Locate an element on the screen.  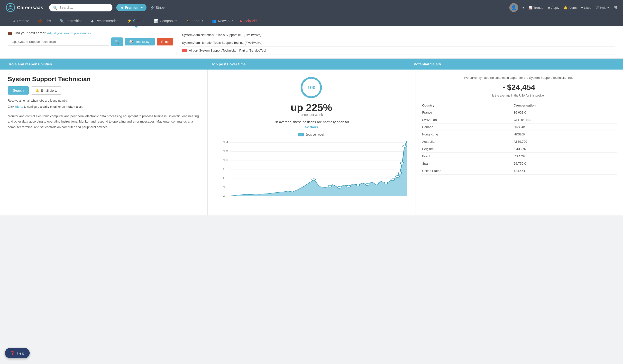
logo: Careersaas is located at coordinates (25, 7).